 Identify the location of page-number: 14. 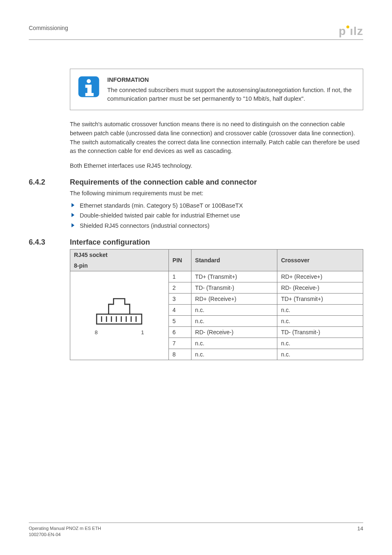
(360, 532).